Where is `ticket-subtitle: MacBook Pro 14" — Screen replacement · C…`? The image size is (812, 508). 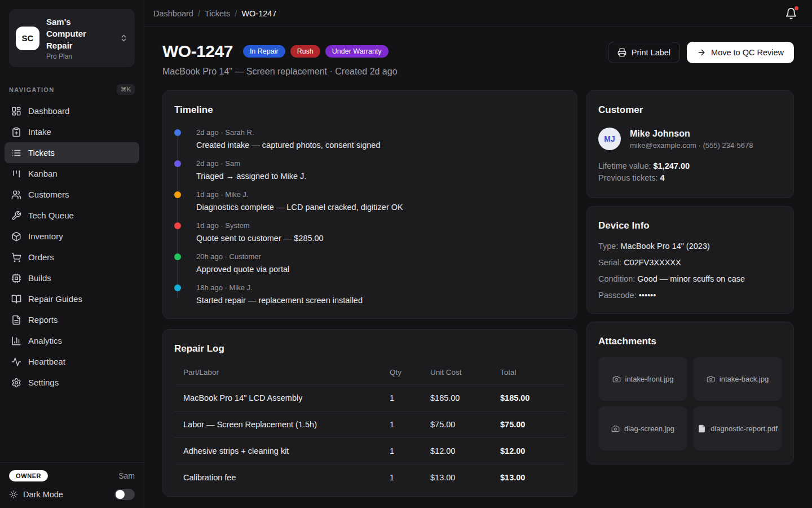 ticket-subtitle: MacBook Pro 14" — Screen replacement · C… is located at coordinates (280, 72).